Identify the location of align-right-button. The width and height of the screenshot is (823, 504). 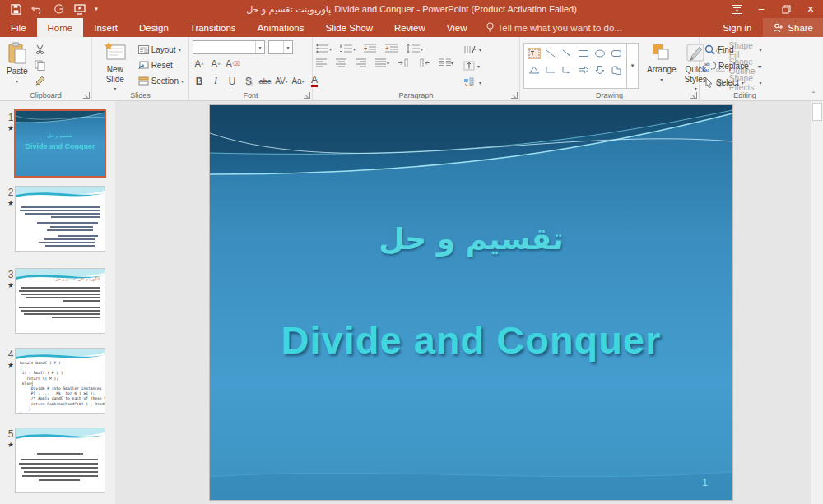
(361, 62).